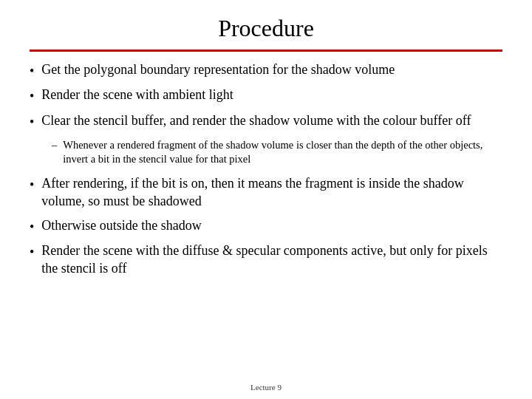 This screenshot has height=399, width=532. Describe the element at coordinates (266, 192) in the screenshot. I see `bullet-item-4: • After rendering, if the bit is on, the…` at that location.